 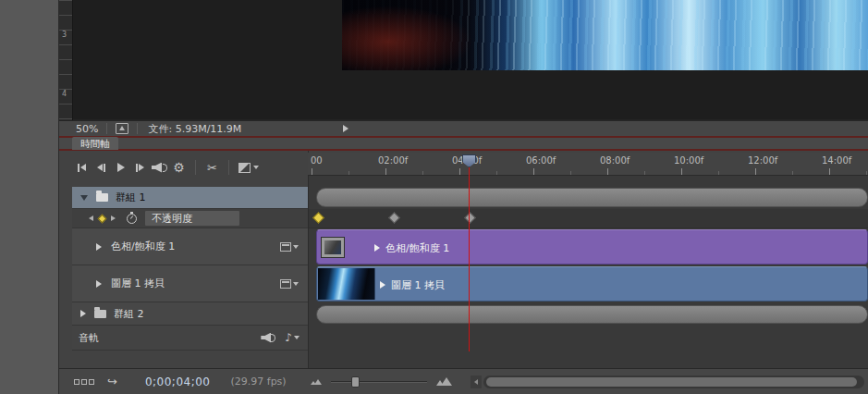 I want to click on add-keyframe-icon, so click(x=103, y=218).